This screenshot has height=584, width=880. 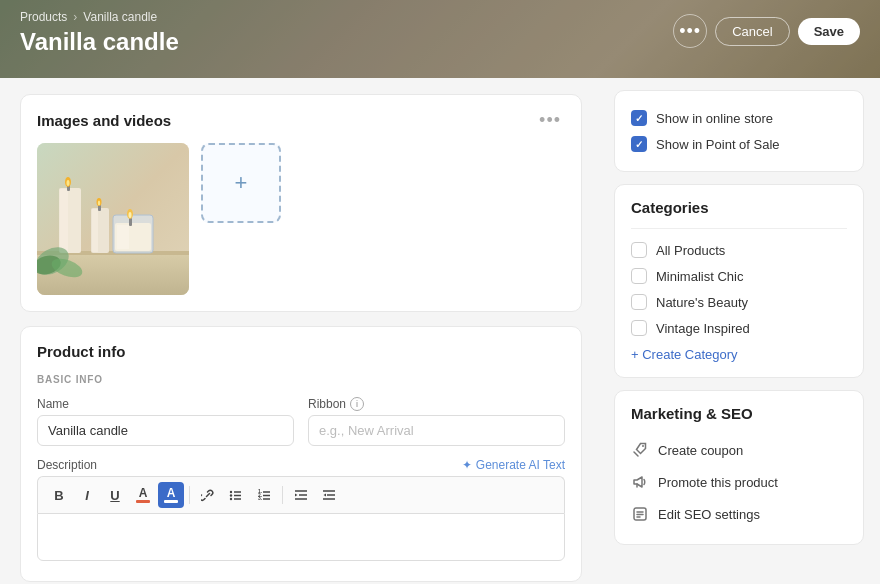 What do you see at coordinates (44, 17) in the screenshot?
I see `breadcrumb-parent: Products` at bounding box center [44, 17].